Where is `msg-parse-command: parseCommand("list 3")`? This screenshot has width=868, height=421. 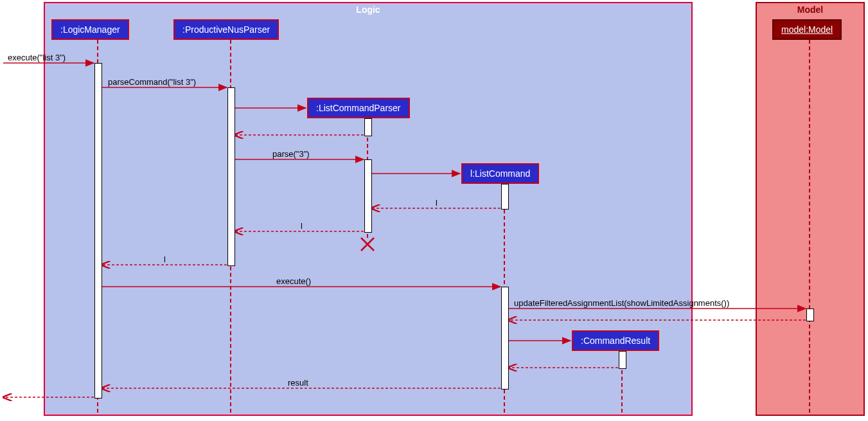
msg-parse-command: parseCommand("list 3") is located at coordinates (152, 82).